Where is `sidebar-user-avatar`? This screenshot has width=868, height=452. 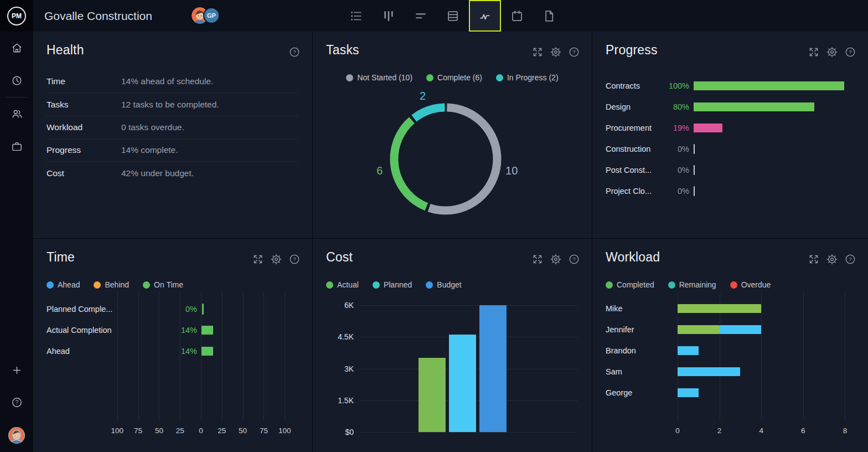
sidebar-user-avatar is located at coordinates (17, 435).